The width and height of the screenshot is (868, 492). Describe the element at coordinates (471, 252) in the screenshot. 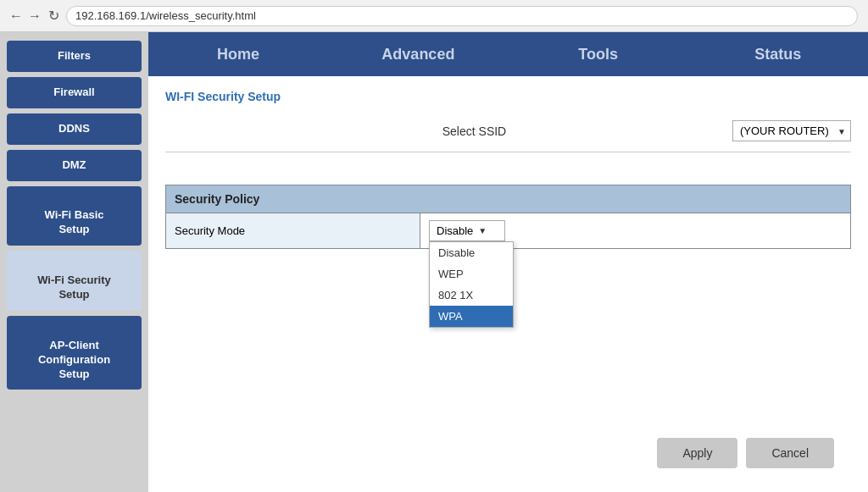

I see `dropdown-option-disable: Disable` at that location.